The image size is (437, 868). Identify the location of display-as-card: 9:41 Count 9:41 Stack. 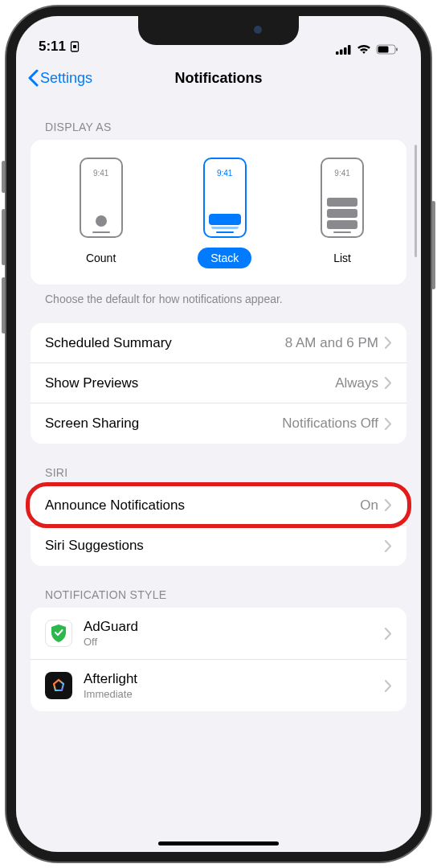
(218, 212).